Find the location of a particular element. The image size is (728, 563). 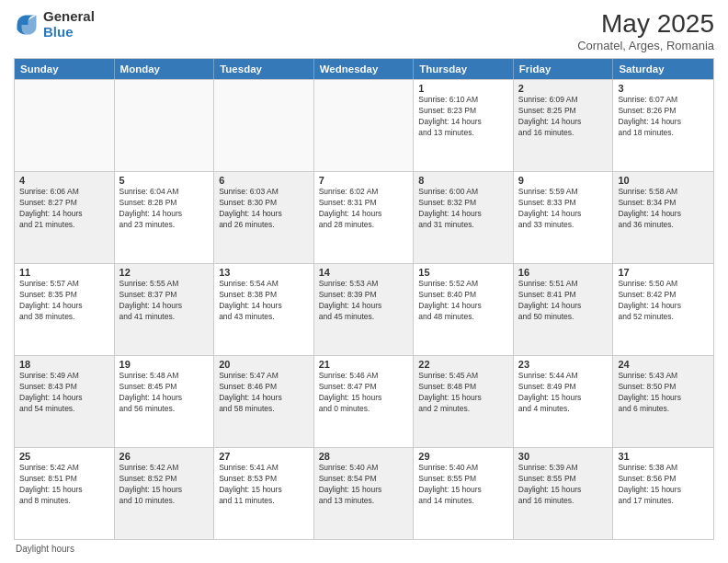

calendar-title: May 2025 is located at coordinates (645, 24).